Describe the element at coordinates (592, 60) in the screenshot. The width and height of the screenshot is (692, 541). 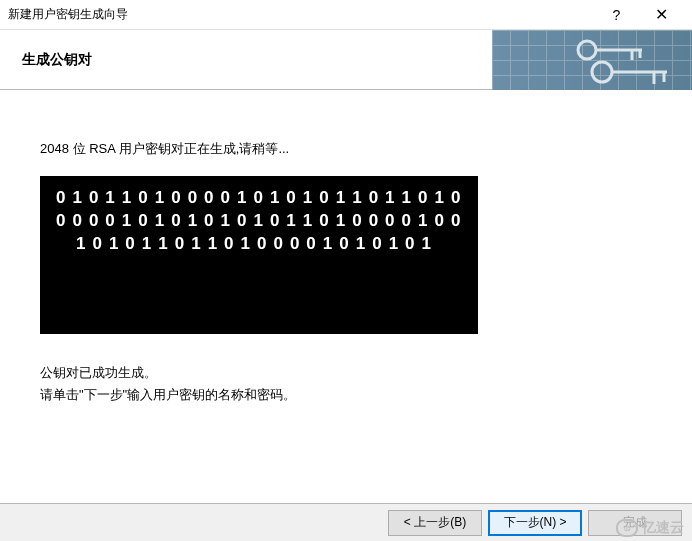
I see `header-graphic` at that location.